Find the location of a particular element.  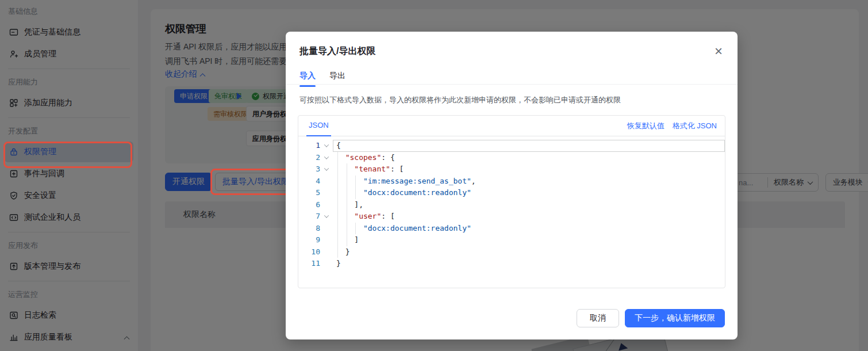

code-text: "scopes": { is located at coordinates (529, 158).